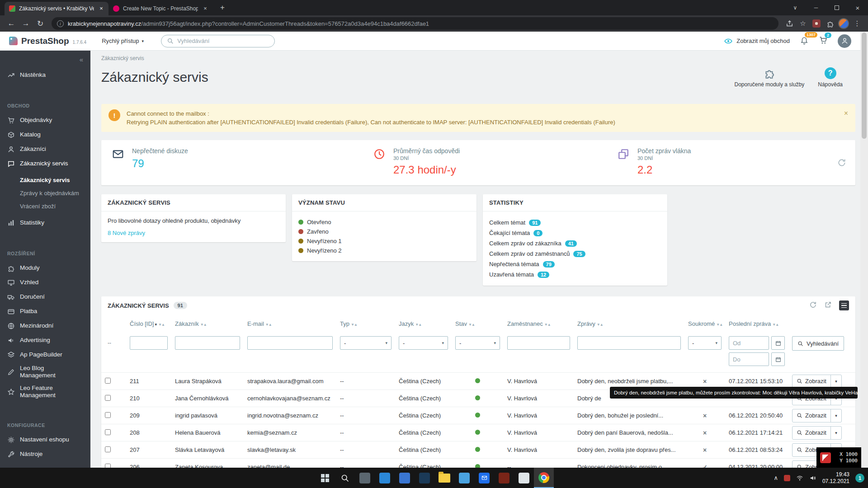  I want to click on new-messages-link: 8 Nové zprávy, so click(127, 233).